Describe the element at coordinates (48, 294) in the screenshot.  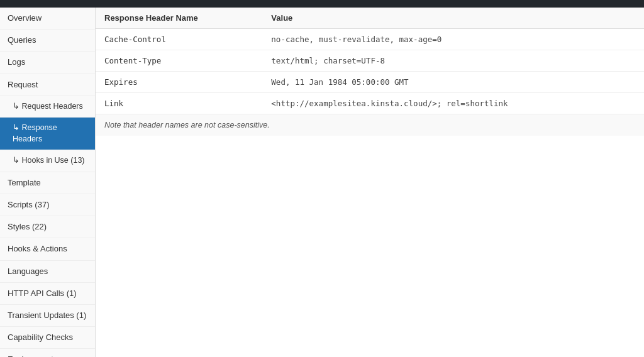
I see `sidebar-item-http-api-calls: HTTP API Calls (1)` at that location.